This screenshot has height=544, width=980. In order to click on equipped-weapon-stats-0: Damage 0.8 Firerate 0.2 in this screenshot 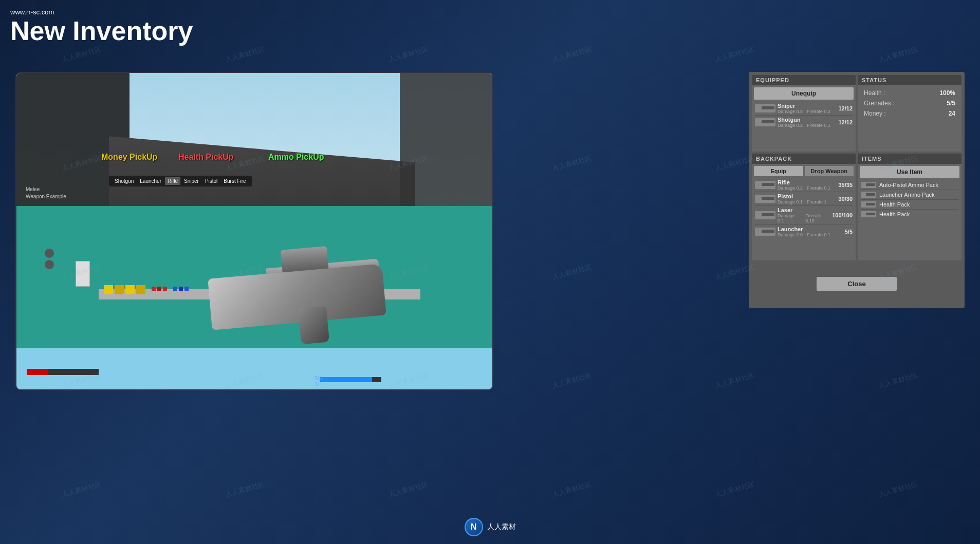, I will do `click(807, 111)`.